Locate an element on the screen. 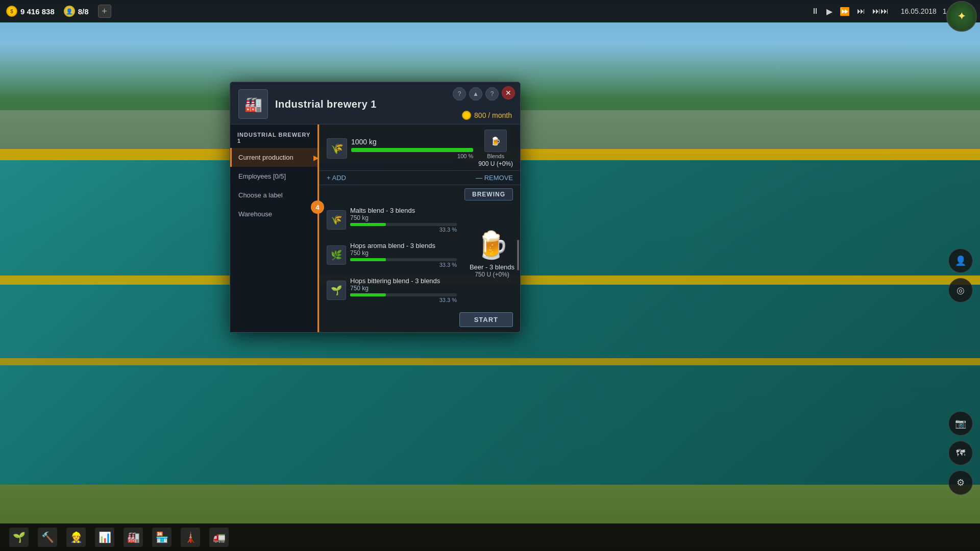 The width and height of the screenshot is (980, 551). cost-display: 800 / month is located at coordinates (487, 115).